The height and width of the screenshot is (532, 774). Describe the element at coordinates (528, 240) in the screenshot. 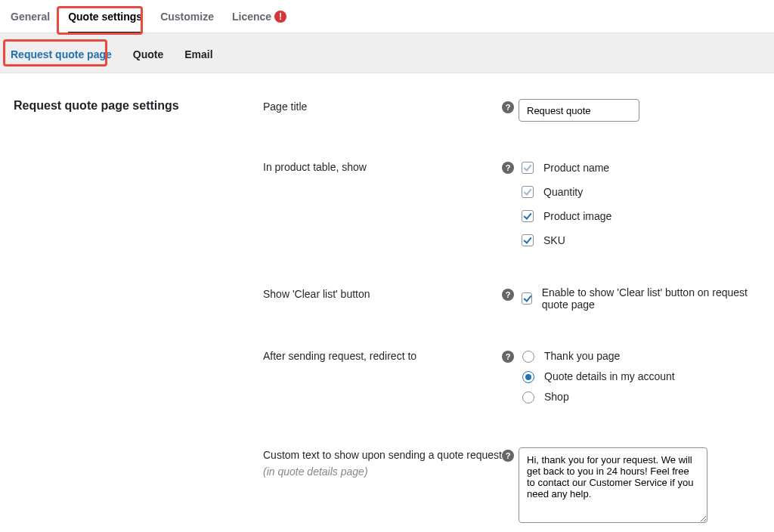

I see `checkbox-sku` at that location.